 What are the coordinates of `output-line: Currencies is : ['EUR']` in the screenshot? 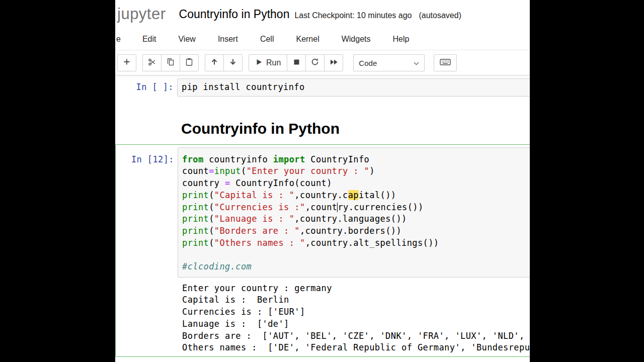 It's located at (356, 312).